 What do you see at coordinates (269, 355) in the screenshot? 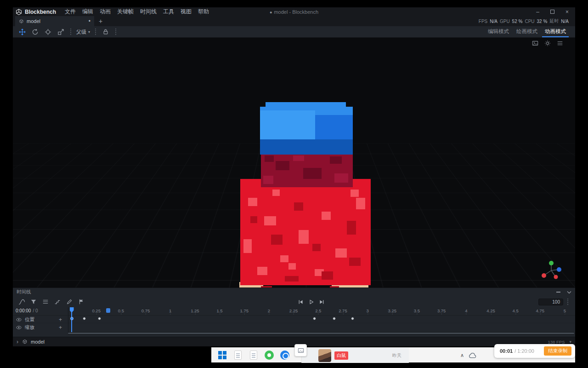
I see `taskbar-app-green` at bounding box center [269, 355].